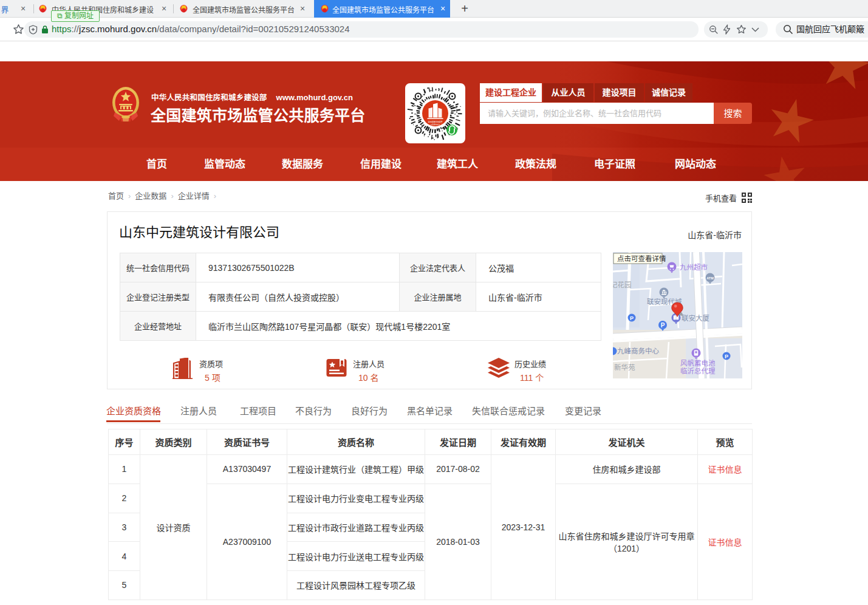 This screenshot has height=605, width=868. Describe the element at coordinates (698, 371) in the screenshot. I see `svg-text: 临沂总代理` at that location.